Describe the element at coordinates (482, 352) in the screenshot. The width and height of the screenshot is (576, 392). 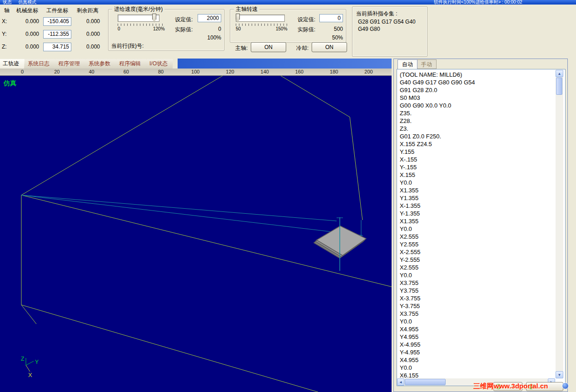
I see `gcode-line: Y-4.955` at that location.